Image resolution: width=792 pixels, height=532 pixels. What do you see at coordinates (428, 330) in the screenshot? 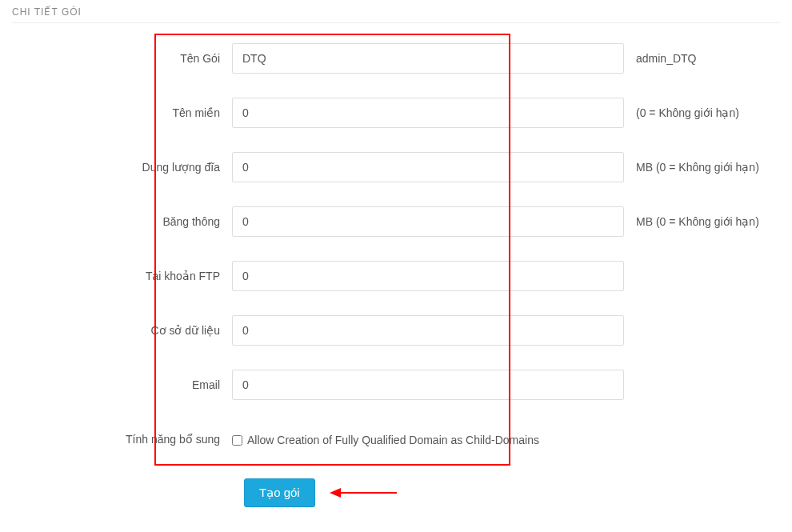
I see `database-input` at bounding box center [428, 330].